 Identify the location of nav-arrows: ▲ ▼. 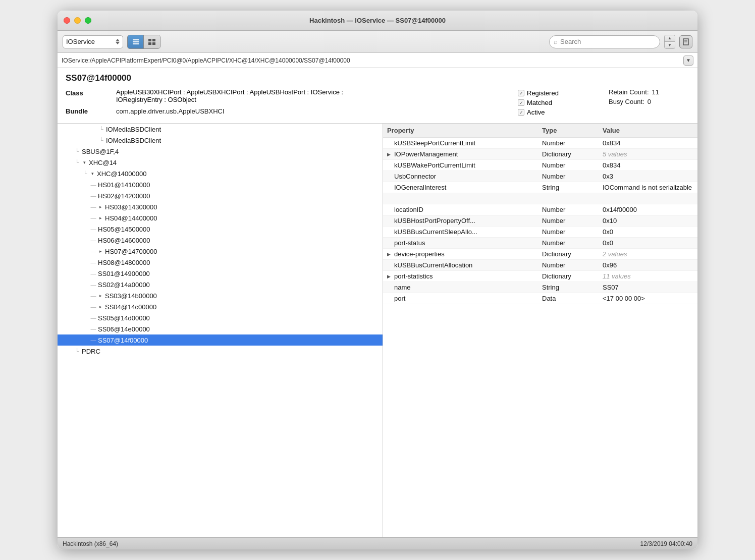
(670, 42).